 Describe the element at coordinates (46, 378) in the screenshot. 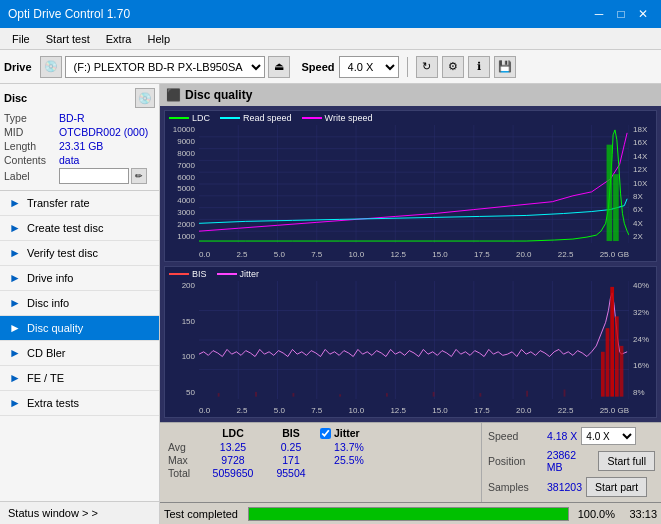

I see `sidebar-item-fe-te-label: FE / TE` at that location.